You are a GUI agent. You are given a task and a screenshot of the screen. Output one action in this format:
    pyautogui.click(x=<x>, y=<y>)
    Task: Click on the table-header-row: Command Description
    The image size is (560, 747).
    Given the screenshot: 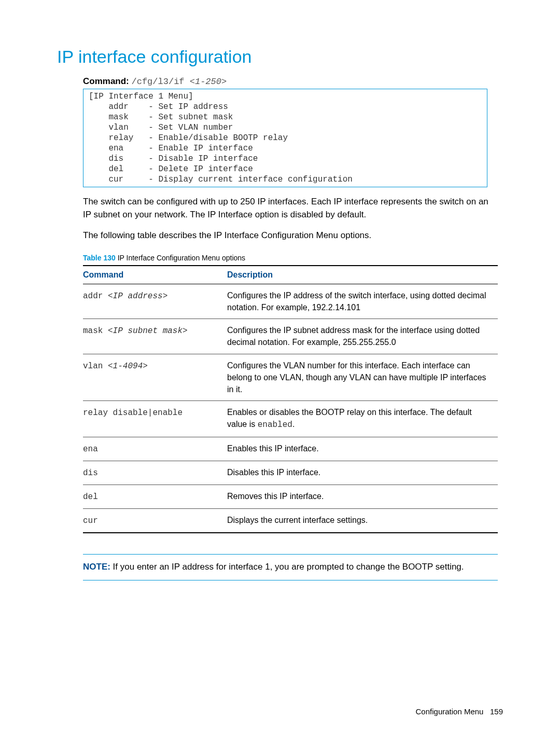 What is the action you would take?
    pyautogui.click(x=290, y=275)
    